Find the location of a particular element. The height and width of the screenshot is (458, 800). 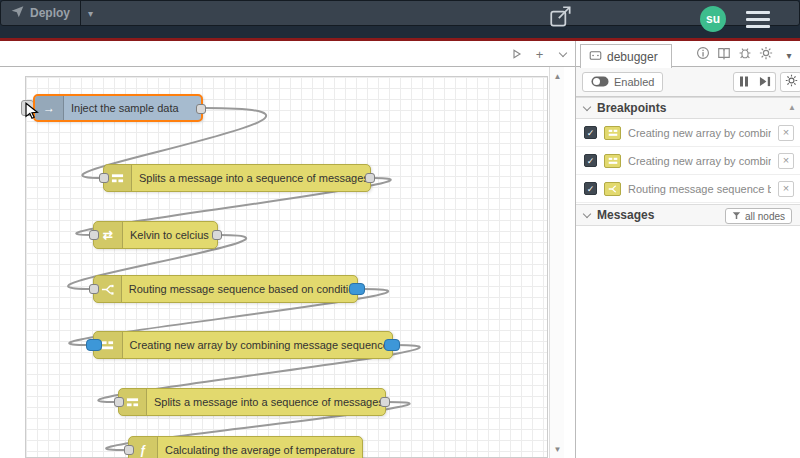

header-bar: Deploy ▾ su is located at coordinates (400, 19).